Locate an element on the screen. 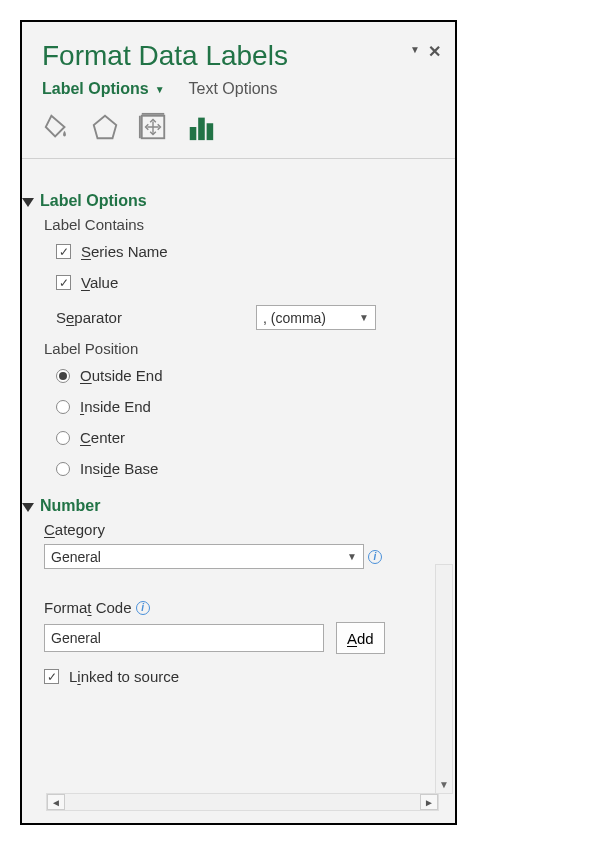 The height and width of the screenshot is (848, 614). category-row: General ▼ i is located at coordinates (250, 556).